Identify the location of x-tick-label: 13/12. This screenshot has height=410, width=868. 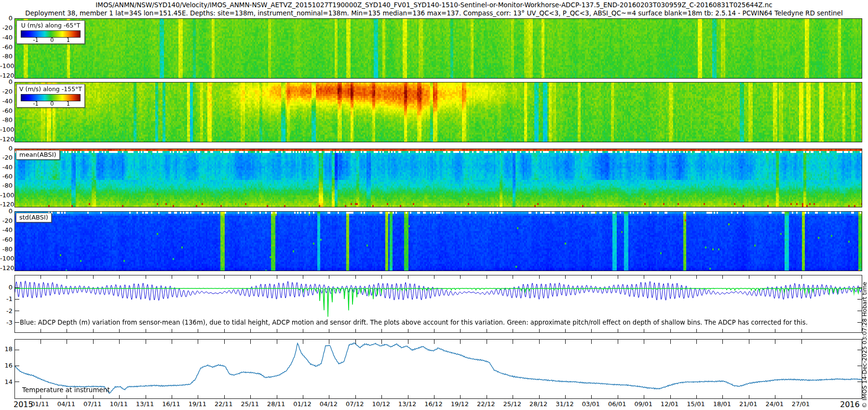
(407, 404).